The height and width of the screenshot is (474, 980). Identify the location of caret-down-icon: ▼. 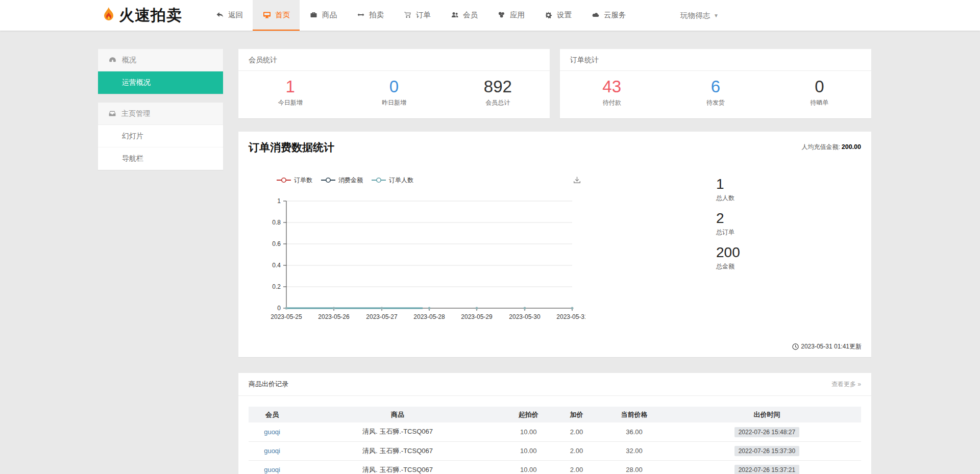
(716, 15).